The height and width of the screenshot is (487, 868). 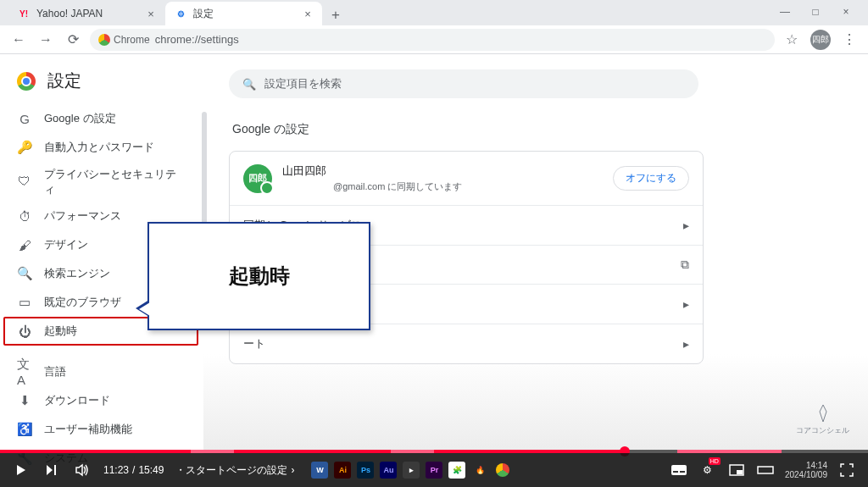 What do you see at coordinates (434, 27) in the screenshot?
I see `browser-chrome: Y! Yahoo! JAPAN × ⚙ 設定 × + — □ × ← → ⟳ C…` at bounding box center [434, 27].